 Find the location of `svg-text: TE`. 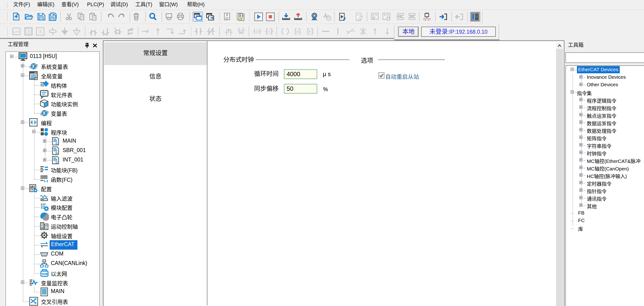

svg-text: TE is located at coordinates (425, 20).